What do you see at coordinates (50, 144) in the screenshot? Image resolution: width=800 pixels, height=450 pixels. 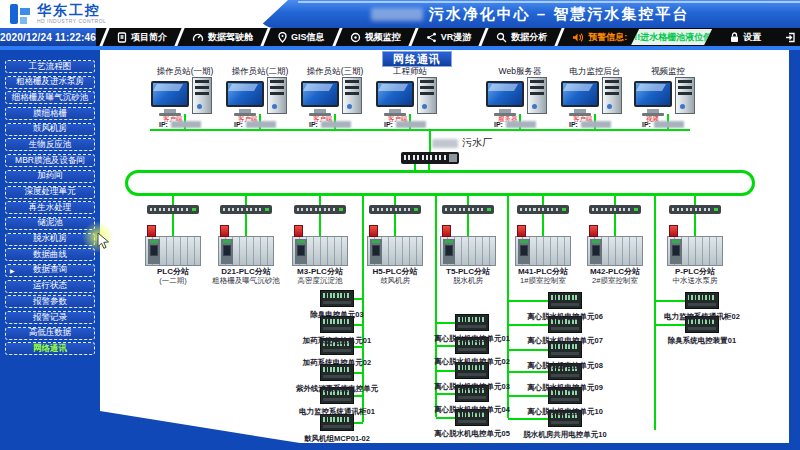 I see `sidebar-item-5: 生物反应池` at bounding box center [50, 144].